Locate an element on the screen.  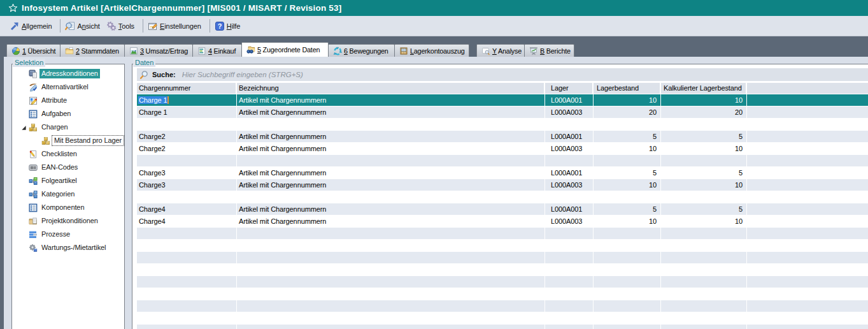
tree-item: Folgeartikel is located at coordinates (68, 181).